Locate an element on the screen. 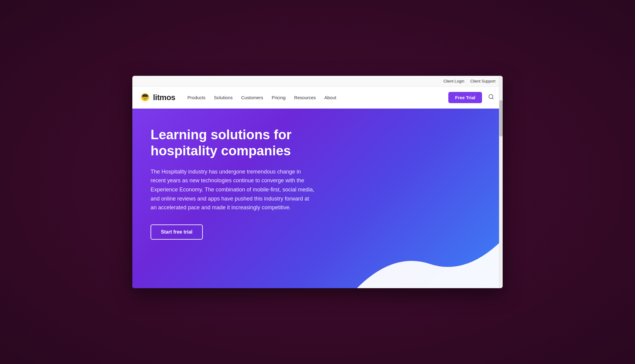 Image resolution: width=635 pixels, height=364 pixels. nav-item-resources: Resources is located at coordinates (305, 98).